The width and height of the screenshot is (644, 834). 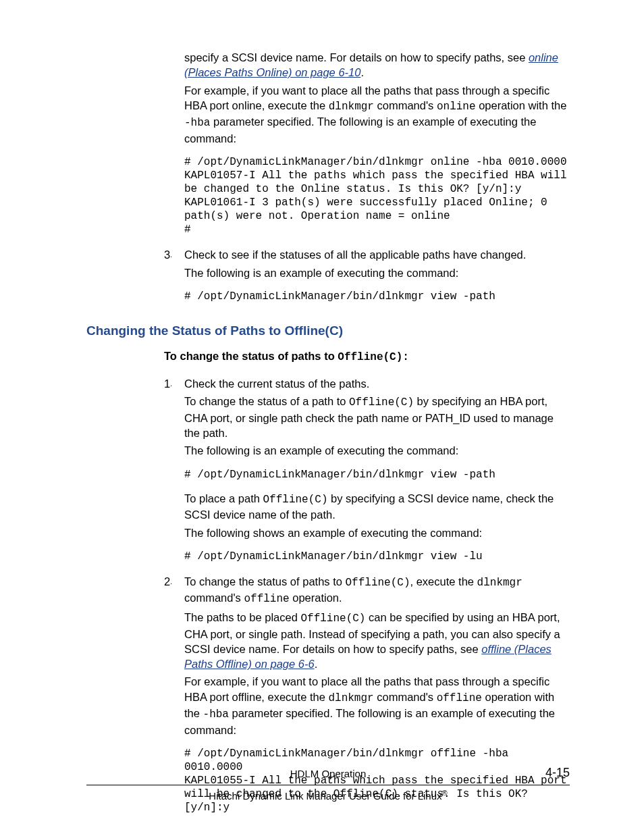 I want to click on text: specify a SCSI device name. For details …, so click(x=356, y=57).